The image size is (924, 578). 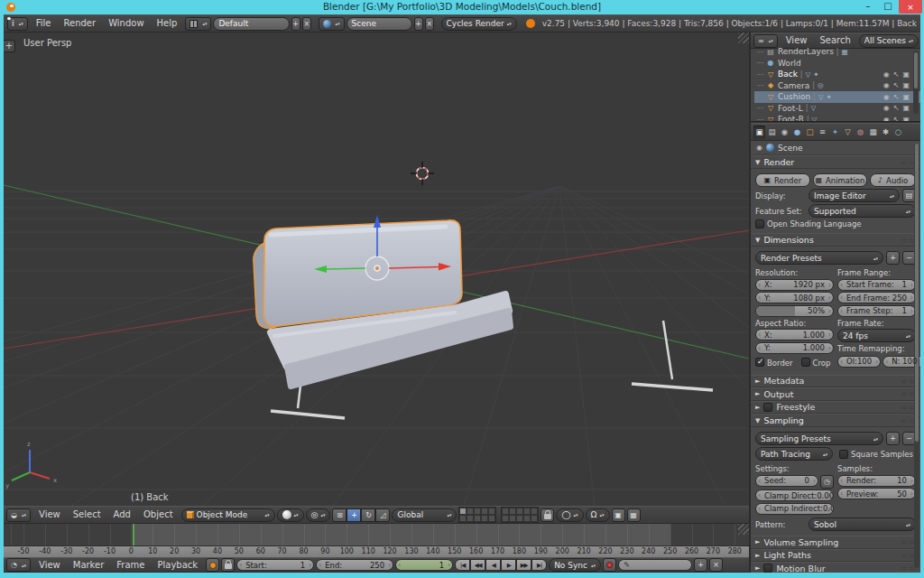 What do you see at coordinates (794, 285) in the screenshot?
I see `x-field: X:1920 px` at bounding box center [794, 285].